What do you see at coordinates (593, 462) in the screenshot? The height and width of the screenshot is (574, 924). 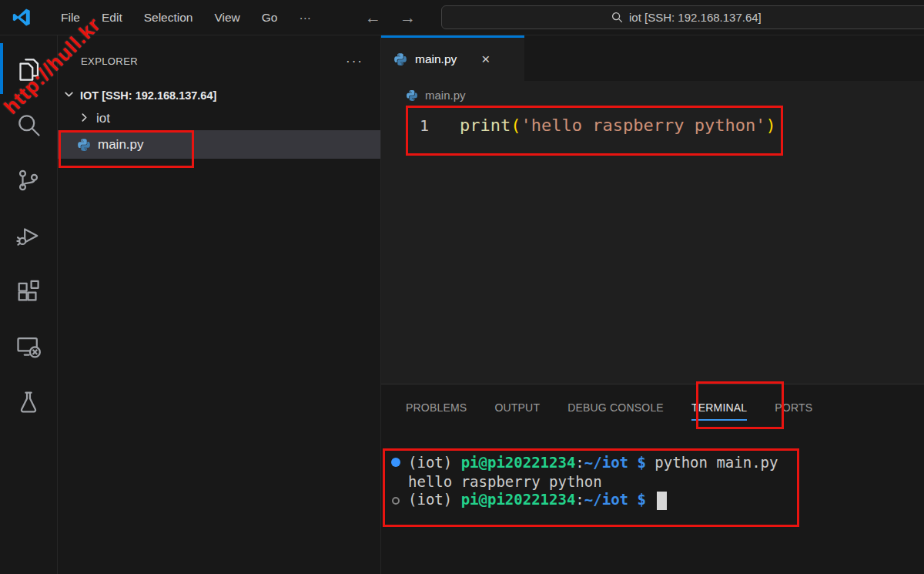 I see `terminal-text: (iot) pi@pi20221234:~/iot $ python main.…` at bounding box center [593, 462].